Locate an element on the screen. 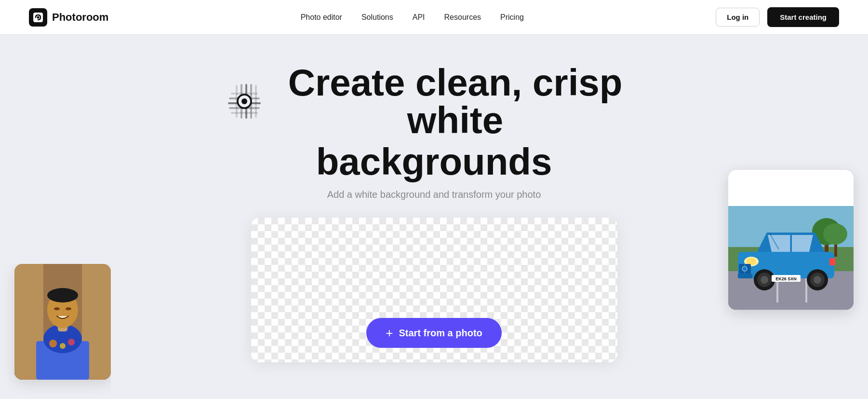  nav-item-solutions: Solutions is located at coordinates (377, 17).